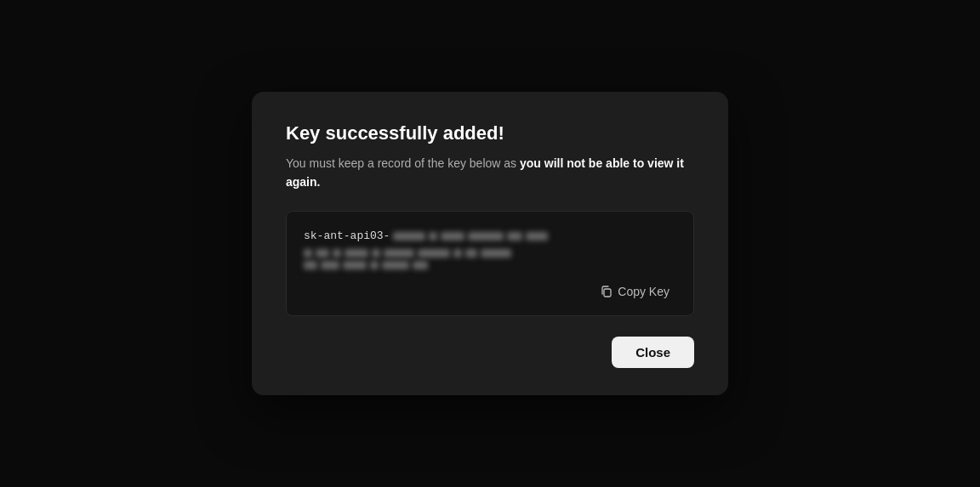 The width and height of the screenshot is (980, 487). Describe the element at coordinates (490, 248) in the screenshot. I see `api-key-text: sk-ant-api03-` at that location.